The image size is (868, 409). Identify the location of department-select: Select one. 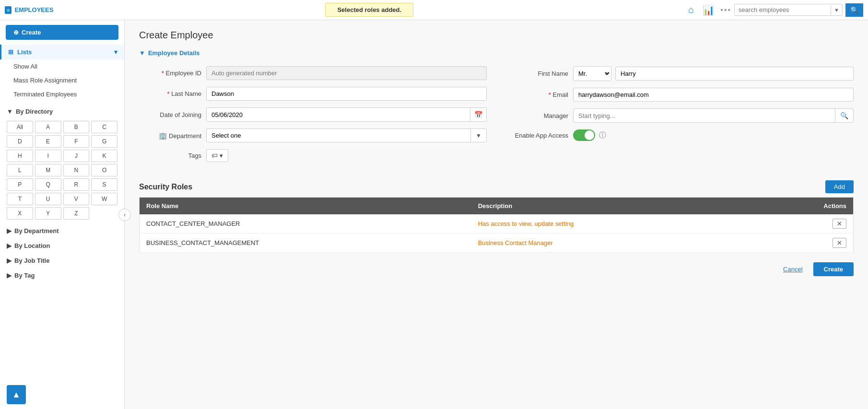
(339, 135).